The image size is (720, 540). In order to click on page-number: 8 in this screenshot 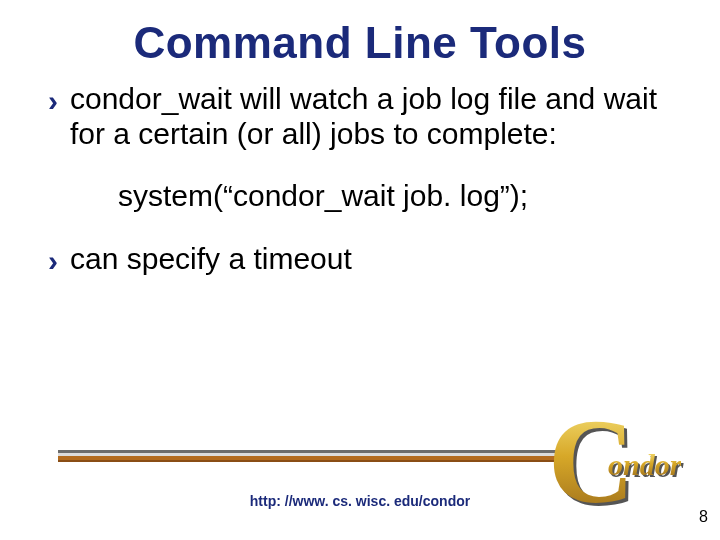, I will do `click(704, 517)`.